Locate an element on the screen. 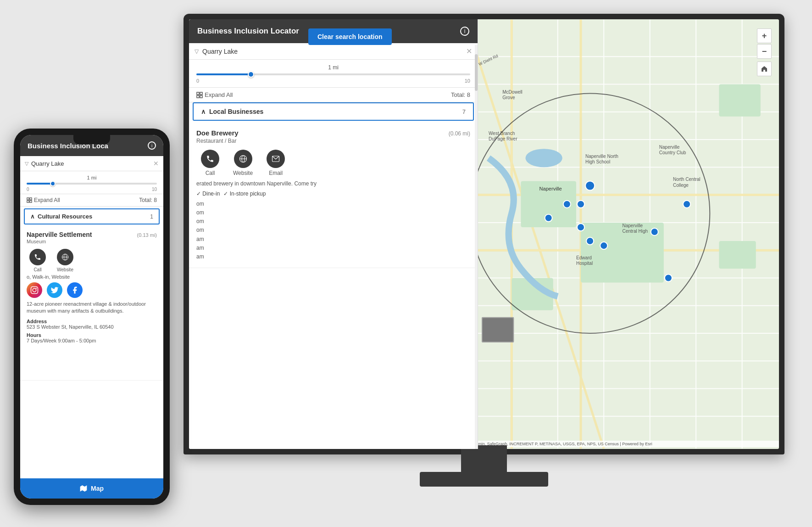 Image resolution: width=812 pixels, height=527 pixels. mobile-social-icons is located at coordinates (92, 290).